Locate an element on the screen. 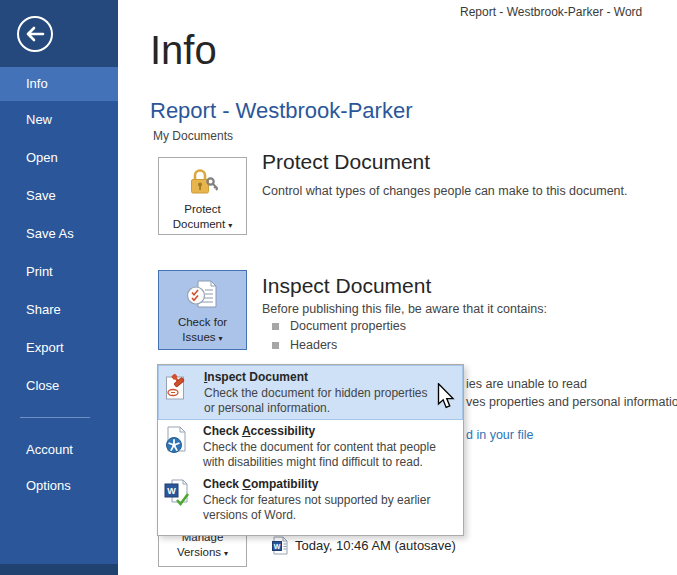 The width and height of the screenshot is (677, 575). autosave-version-item: W Today, 10:46 AM (autosave) is located at coordinates (364, 546).